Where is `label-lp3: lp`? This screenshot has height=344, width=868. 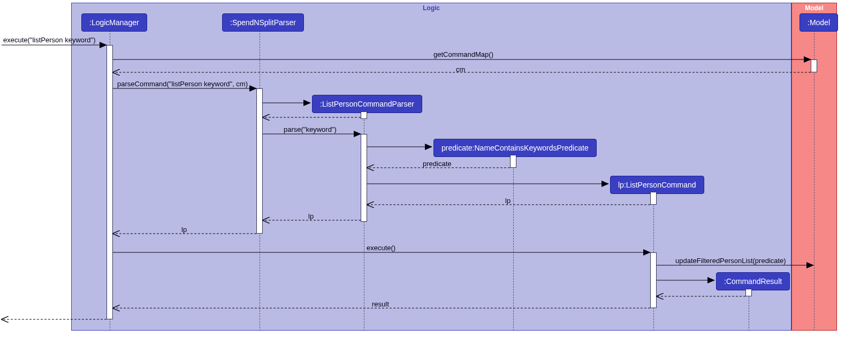 label-lp3: lp is located at coordinates (184, 229).